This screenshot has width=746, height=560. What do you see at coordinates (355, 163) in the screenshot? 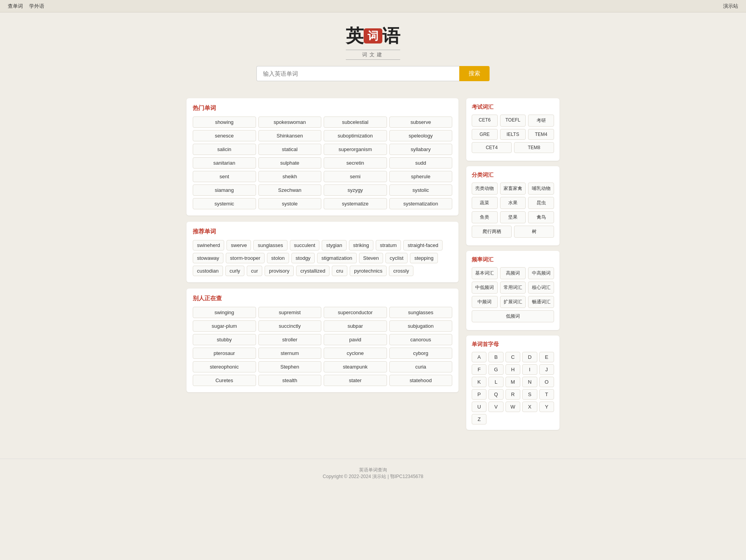
I see `hot-word-item: secretin` at bounding box center [355, 163].